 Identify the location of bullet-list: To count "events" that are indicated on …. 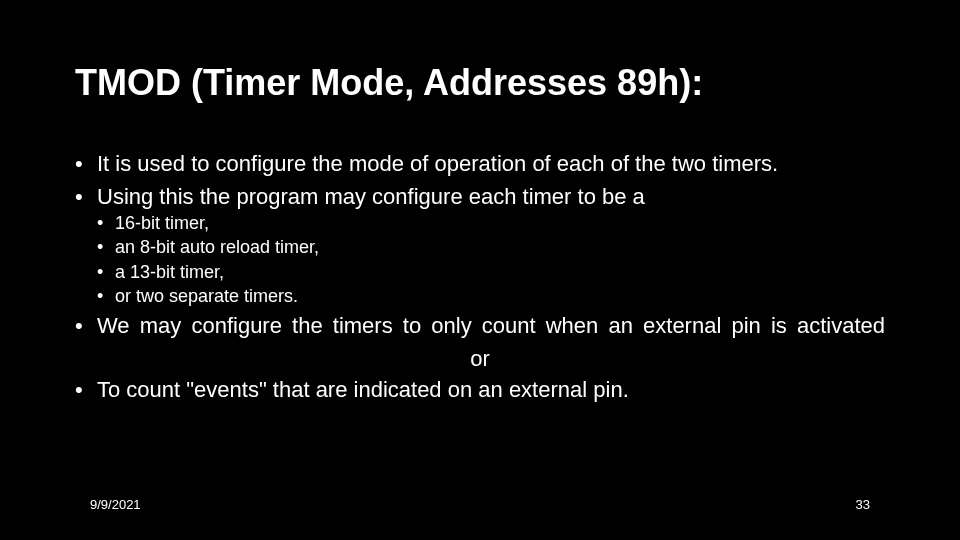
(480, 390).